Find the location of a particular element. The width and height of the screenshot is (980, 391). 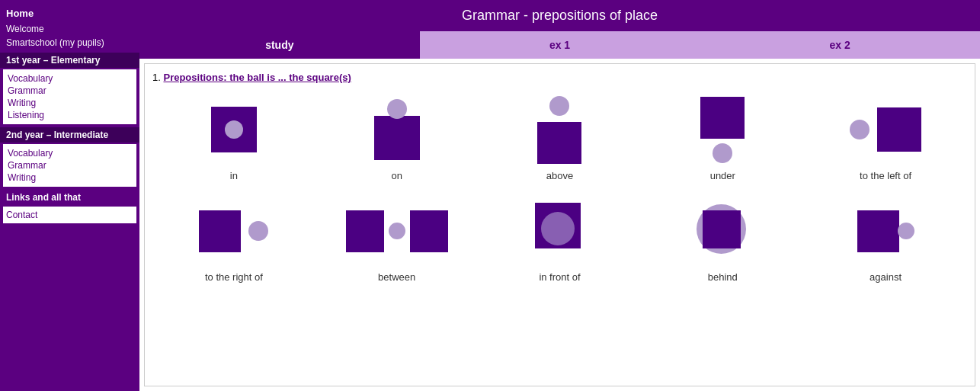

label-between: between is located at coordinates (396, 277).